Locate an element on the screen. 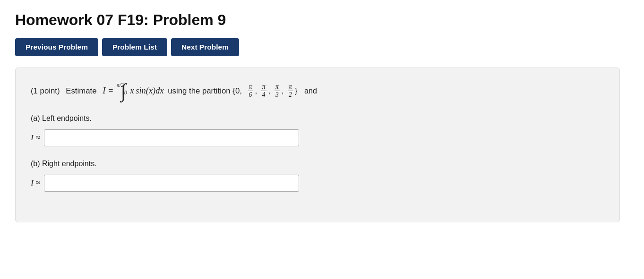 This screenshot has height=279, width=644. using-partition-text: using the partition {0, is located at coordinates (205, 91).